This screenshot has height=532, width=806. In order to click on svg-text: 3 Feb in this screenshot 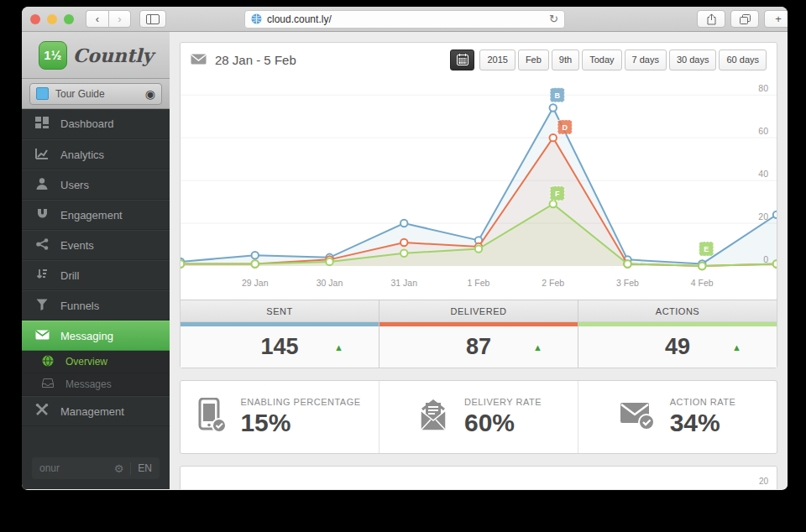, I will do `click(628, 283)`.